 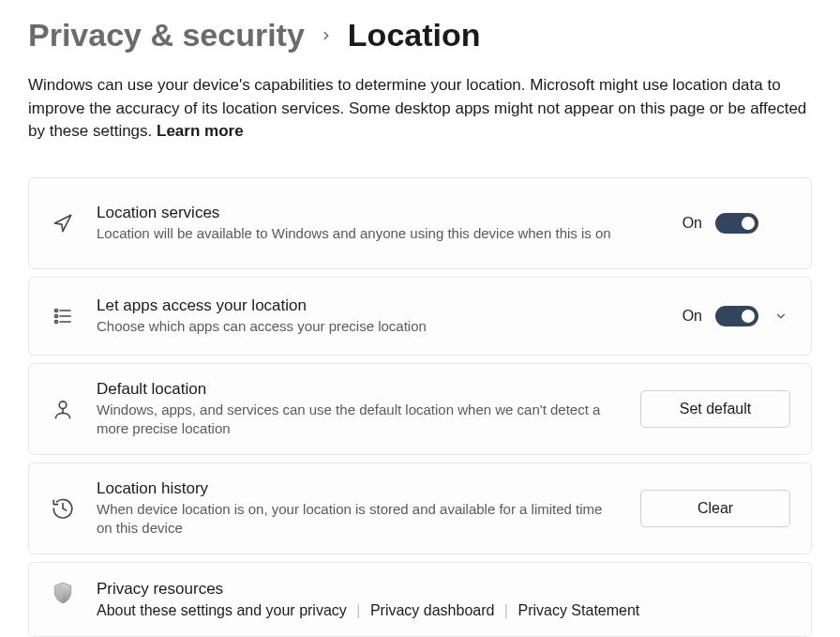 I want to click on card-title: Default location, so click(x=358, y=389).